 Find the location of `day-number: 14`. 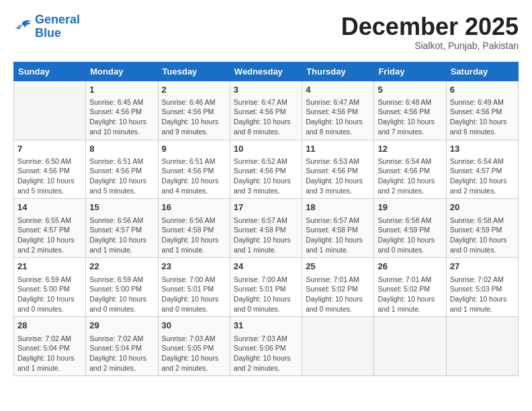

day-number: 14 is located at coordinates (50, 208).